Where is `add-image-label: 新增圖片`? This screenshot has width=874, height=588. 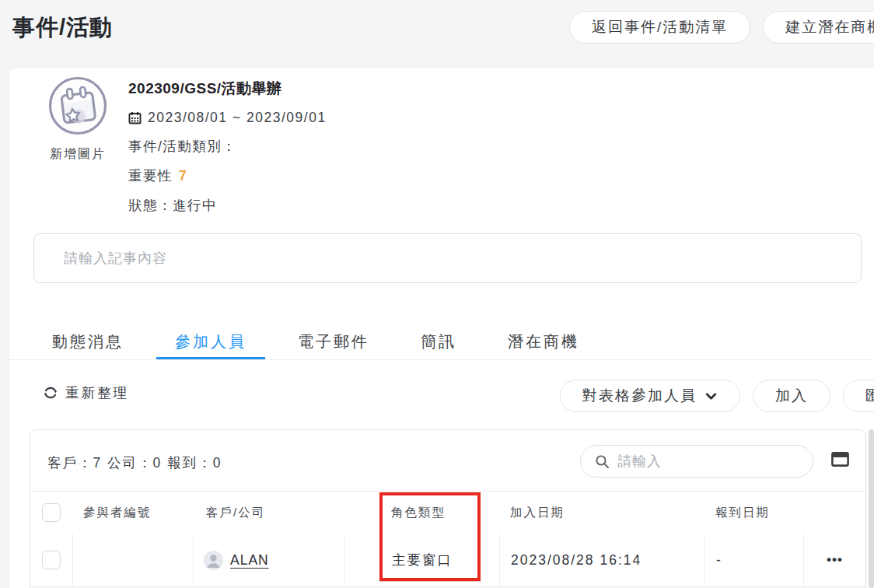
add-image-label: 新增圖片 is located at coordinates (78, 154).